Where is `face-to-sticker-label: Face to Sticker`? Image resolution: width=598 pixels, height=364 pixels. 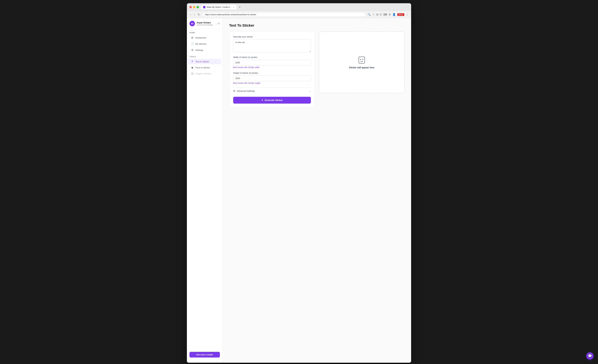
face-to-sticker-label: Face to Sticker is located at coordinates (203, 68).